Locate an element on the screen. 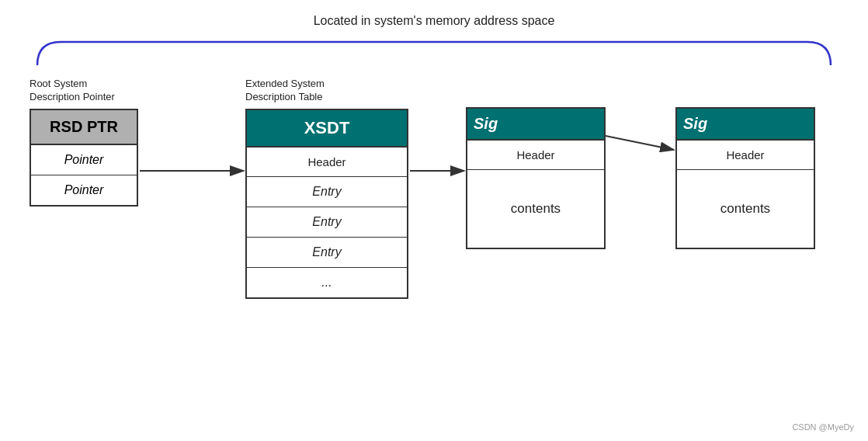 This screenshot has width=868, height=441. rsdptr-box: RSD PTR Pointer Pointer is located at coordinates (84, 158).